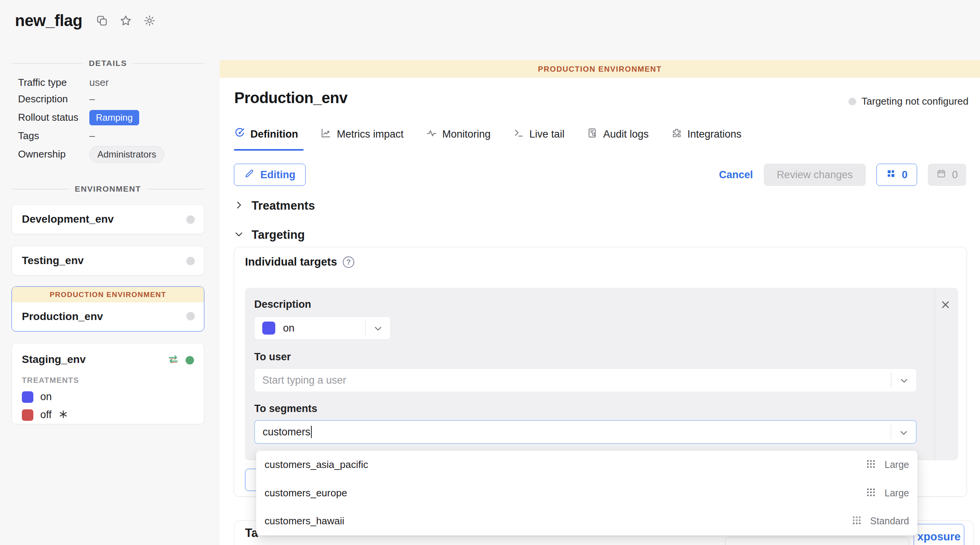 The width and height of the screenshot is (980, 545). Describe the element at coordinates (150, 21) in the screenshot. I see `gear-icon` at that location.